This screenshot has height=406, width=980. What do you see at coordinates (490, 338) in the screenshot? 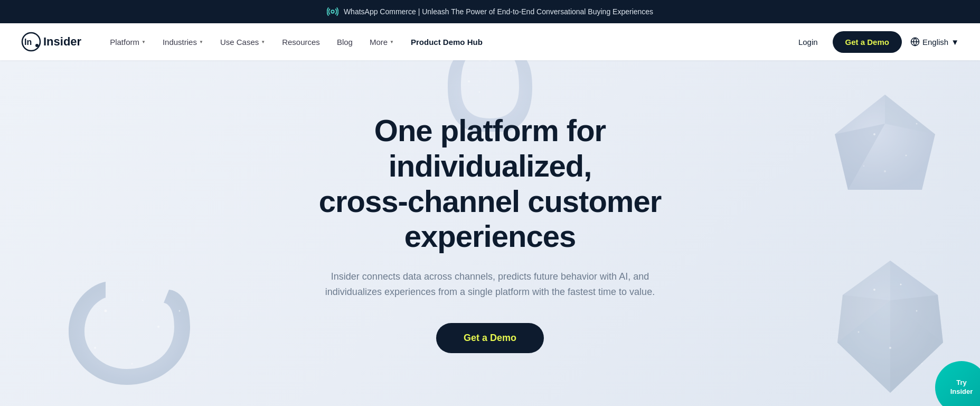
I see `hero-cta-button: Get a Demo` at bounding box center [490, 338].